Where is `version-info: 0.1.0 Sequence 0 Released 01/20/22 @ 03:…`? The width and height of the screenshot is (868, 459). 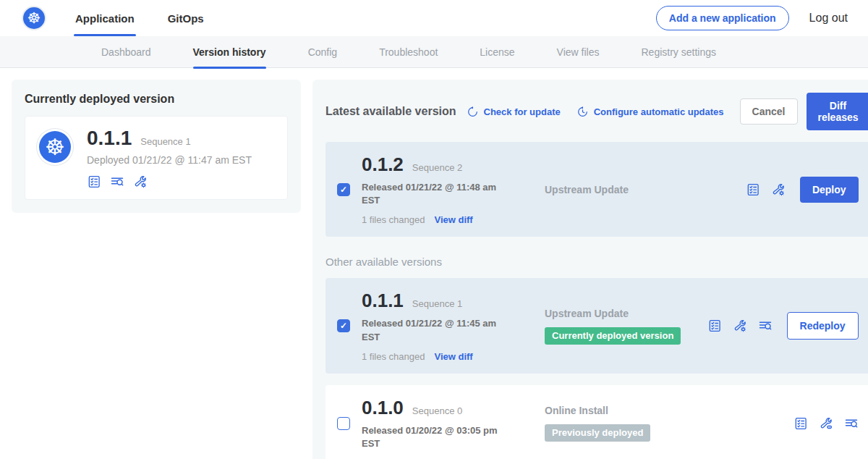
version-info: 0.1.0 Sequence 0 Released 01/20/22 @ 03:… is located at coordinates (435, 424).